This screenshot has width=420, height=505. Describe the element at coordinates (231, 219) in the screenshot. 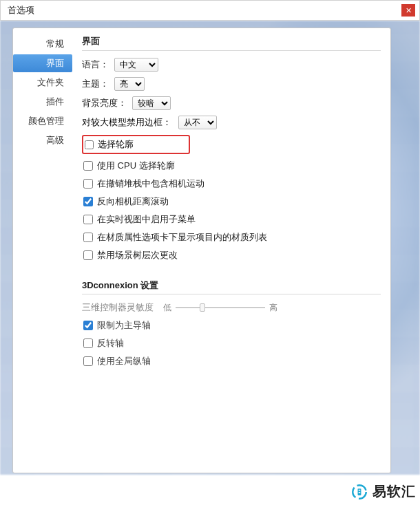

I see `check-row-realtime-submenu: 在实时视图中启用子菜单` at that location.